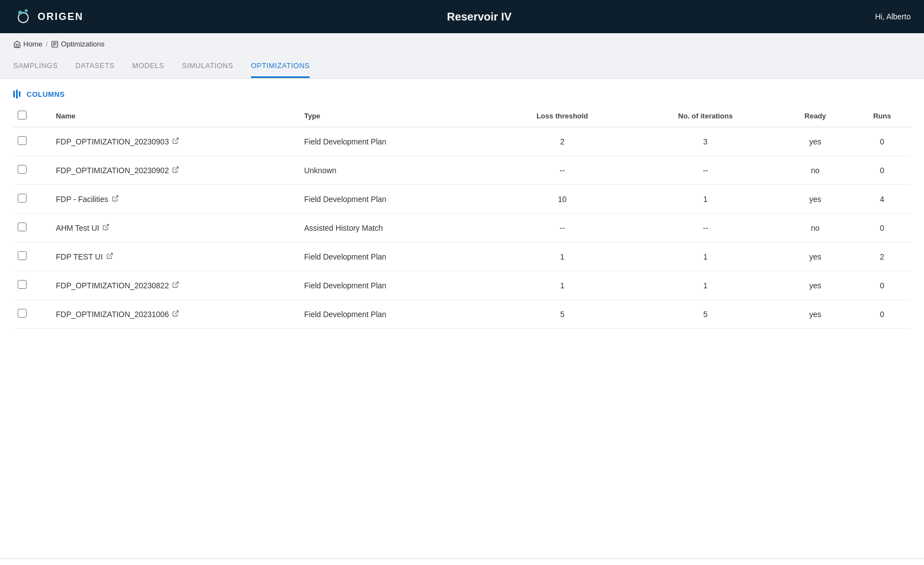 This screenshot has width=924, height=565. What do you see at coordinates (882, 199) in the screenshot?
I see `row-runs: 4` at bounding box center [882, 199].